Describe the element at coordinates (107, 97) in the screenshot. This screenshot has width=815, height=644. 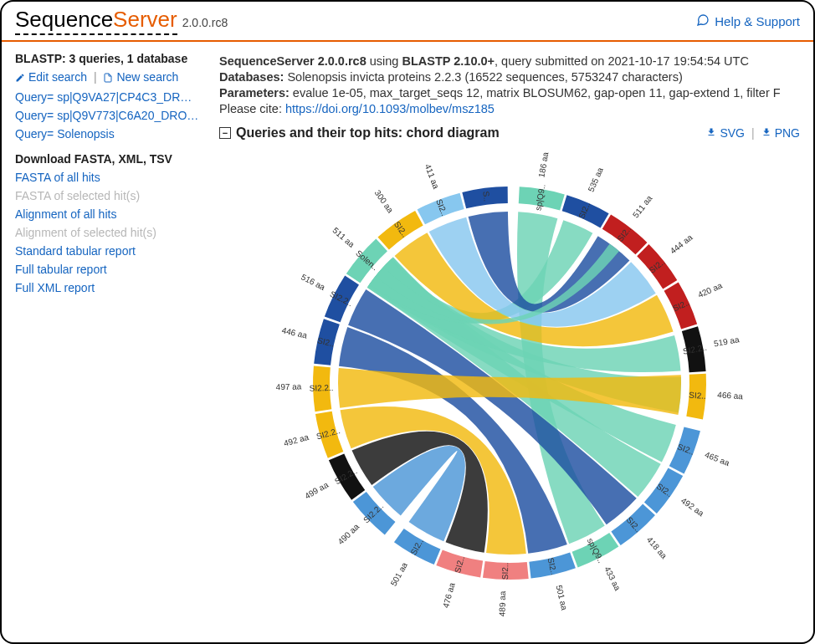
I see `query-link: Query= sp|Q9VA27|CP4C3_DROME` at that location.